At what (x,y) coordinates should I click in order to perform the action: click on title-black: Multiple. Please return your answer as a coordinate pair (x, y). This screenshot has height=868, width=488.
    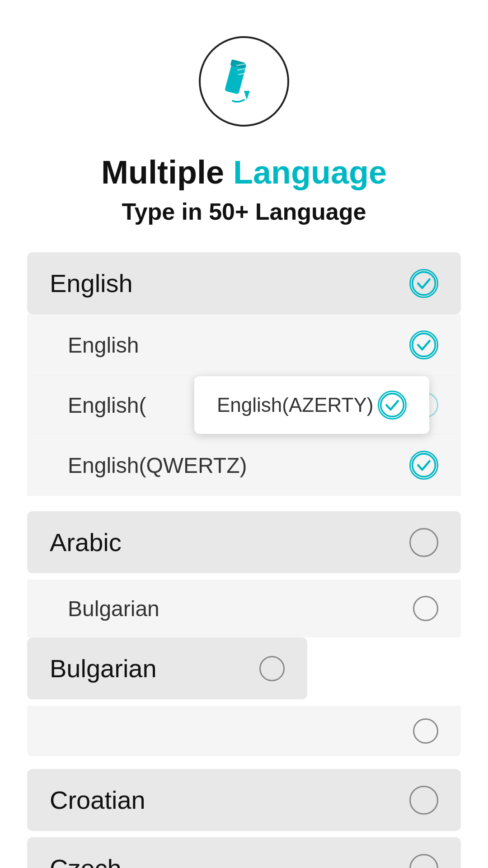
    Looking at the image, I should click on (163, 172).